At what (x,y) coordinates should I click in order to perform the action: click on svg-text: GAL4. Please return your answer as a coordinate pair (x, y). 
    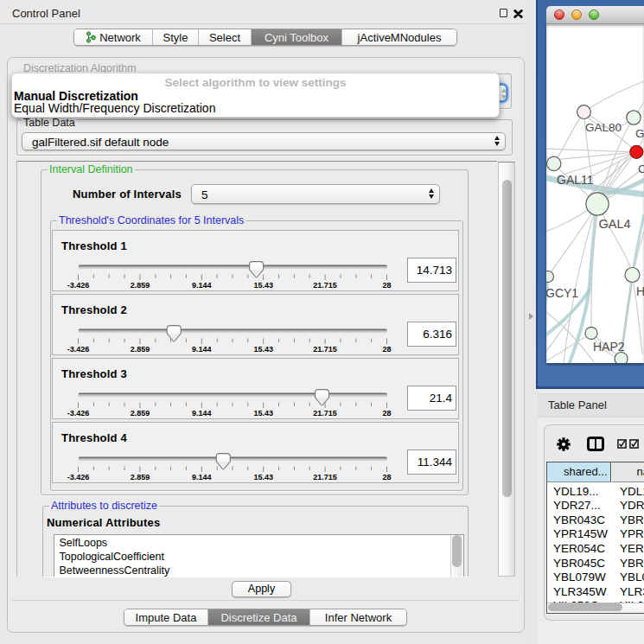
    Looking at the image, I should click on (615, 224).